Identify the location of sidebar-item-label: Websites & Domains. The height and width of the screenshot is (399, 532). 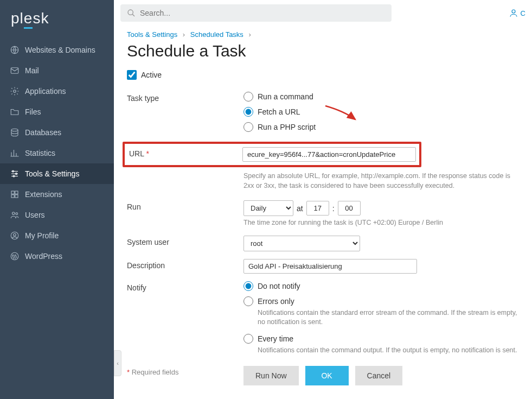
(60, 50).